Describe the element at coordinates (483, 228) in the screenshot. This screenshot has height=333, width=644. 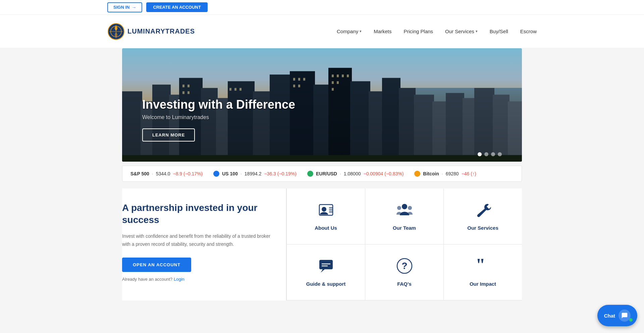
I see `our-services-label: Our Services` at that location.